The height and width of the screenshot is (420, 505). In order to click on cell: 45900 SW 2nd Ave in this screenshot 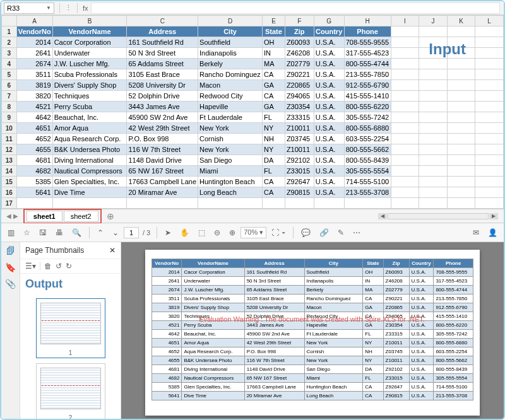, I will do `click(163, 117)`.